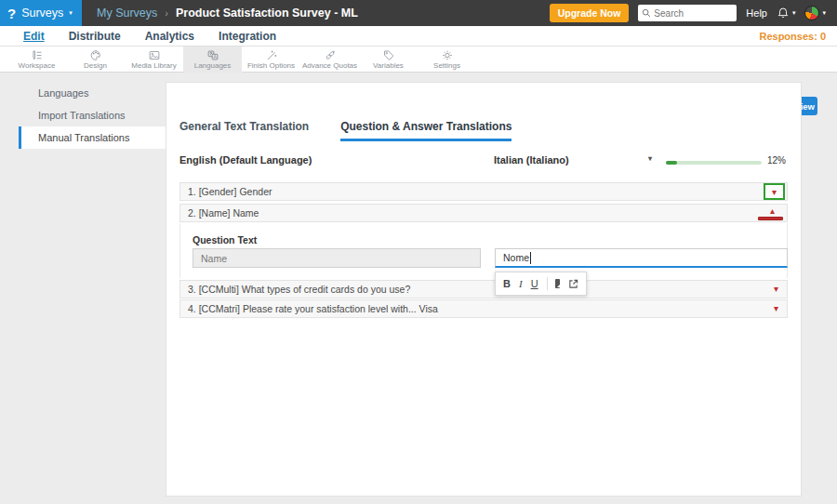 The height and width of the screenshot is (504, 837). Describe the element at coordinates (541, 284) in the screenshot. I see `formatting-toolbar: B I U` at that location.